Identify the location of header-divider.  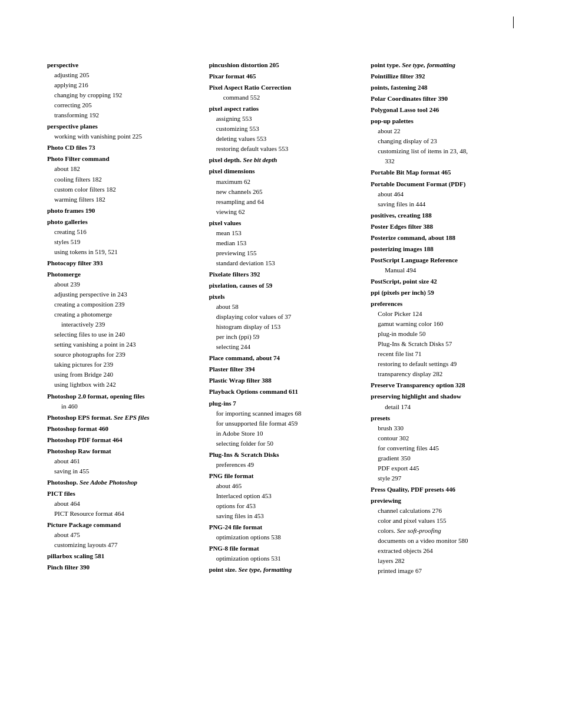
(514, 22).